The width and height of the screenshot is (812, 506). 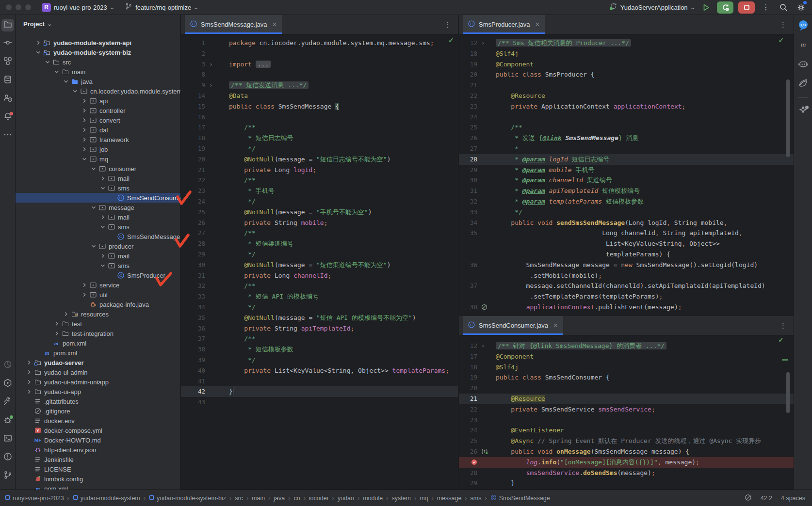 I want to click on code-line: 25 @Async // Spring Event 默认在 Producer 发…, so click(x=626, y=441).